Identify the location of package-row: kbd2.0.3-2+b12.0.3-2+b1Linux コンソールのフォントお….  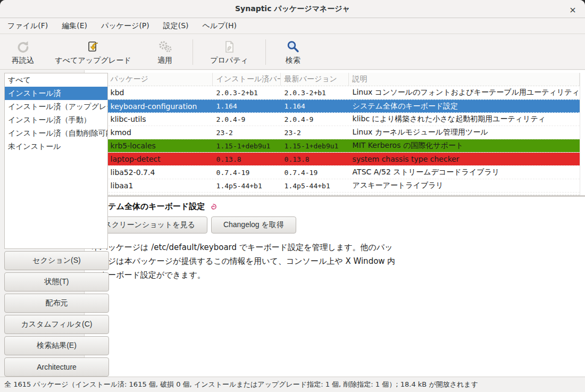
(332, 93).